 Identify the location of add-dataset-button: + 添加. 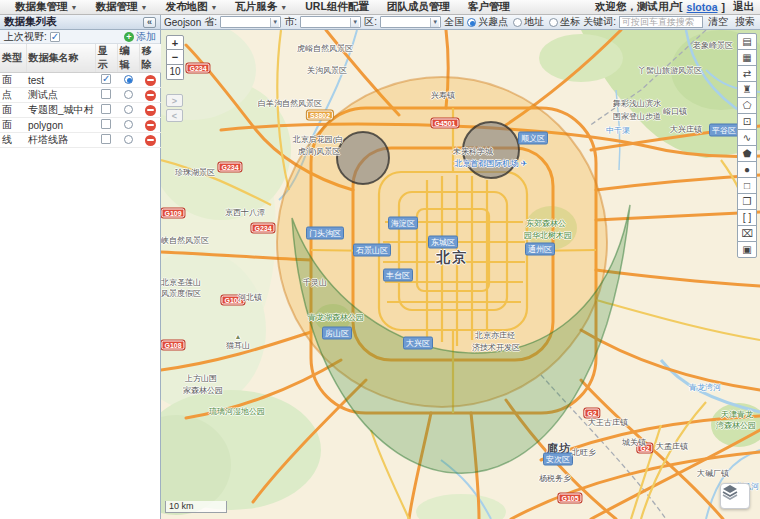
(140, 37).